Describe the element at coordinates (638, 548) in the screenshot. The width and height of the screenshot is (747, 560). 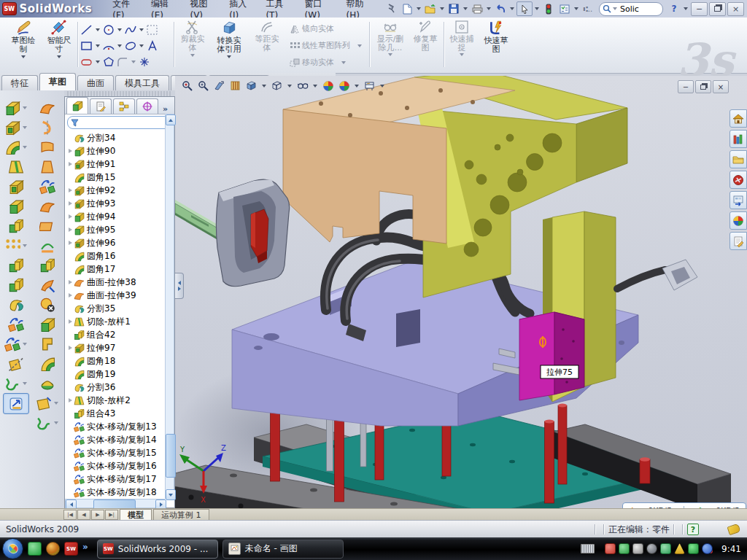
I see `tray-badge-icon` at that location.